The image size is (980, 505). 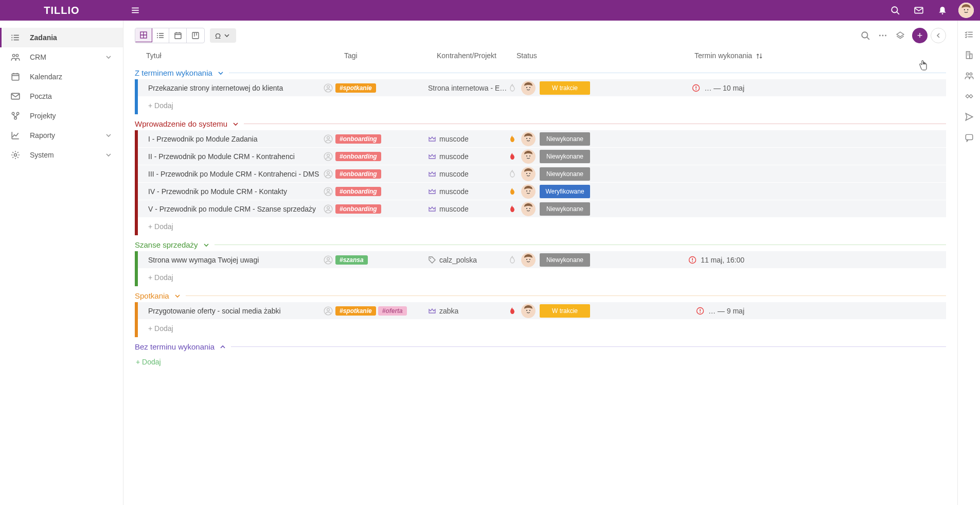 What do you see at coordinates (62, 96) in the screenshot?
I see `sidebar-item-poczta: Poczta` at bounding box center [62, 96].